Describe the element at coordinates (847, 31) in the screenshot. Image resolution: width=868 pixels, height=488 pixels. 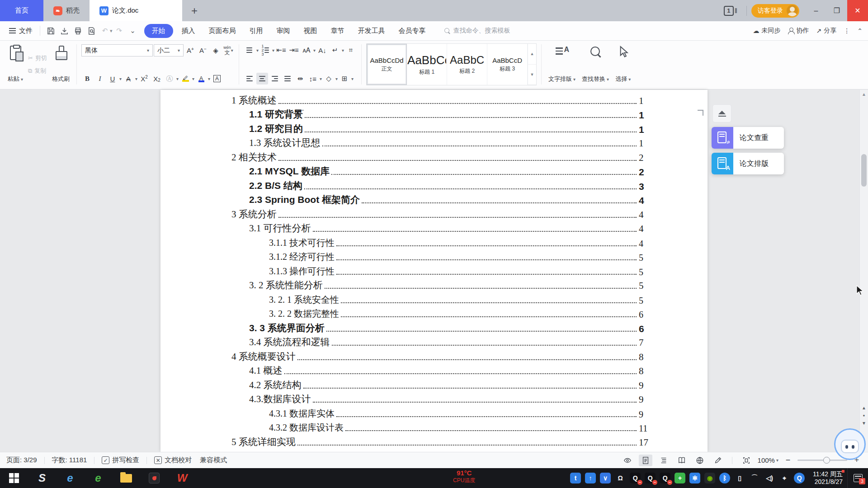
I see `more-options-icon: ⋮` at that location.